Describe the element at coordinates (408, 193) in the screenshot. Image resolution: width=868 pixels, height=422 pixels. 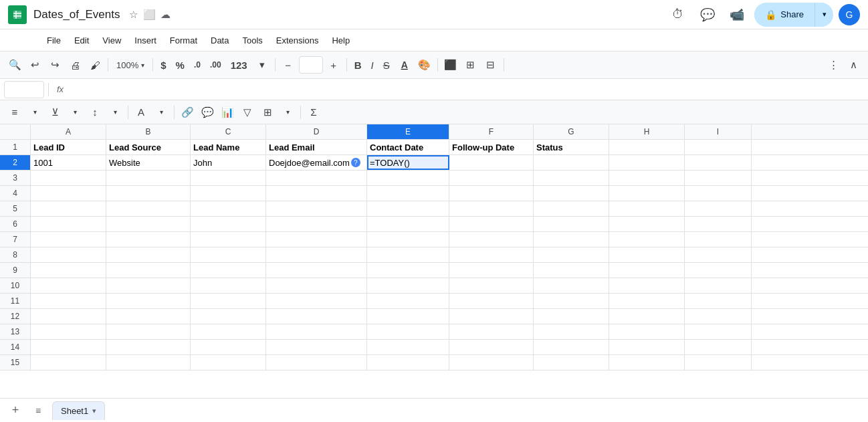
I see `cell-E4` at that location.